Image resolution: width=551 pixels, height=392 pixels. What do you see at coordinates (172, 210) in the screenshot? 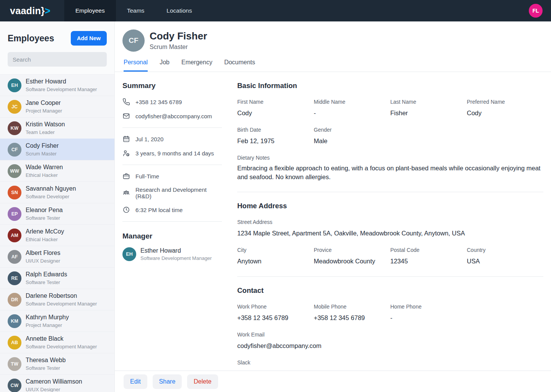
I see `summary-local-time: 6:32 PM local time` at bounding box center [172, 210].